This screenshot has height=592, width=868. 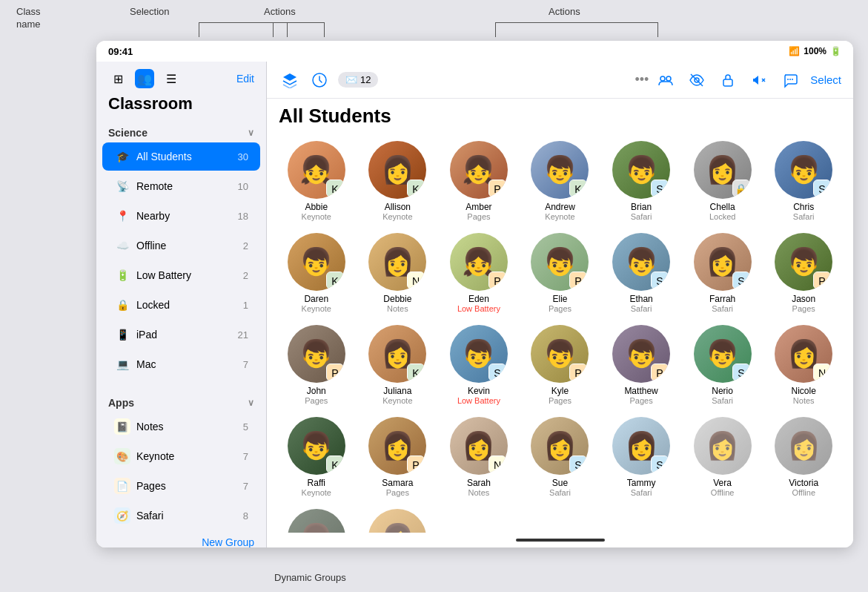 What do you see at coordinates (560, 181) in the screenshot?
I see `student-card-andrew: 👦 K Andrew Keynote` at bounding box center [560, 181].